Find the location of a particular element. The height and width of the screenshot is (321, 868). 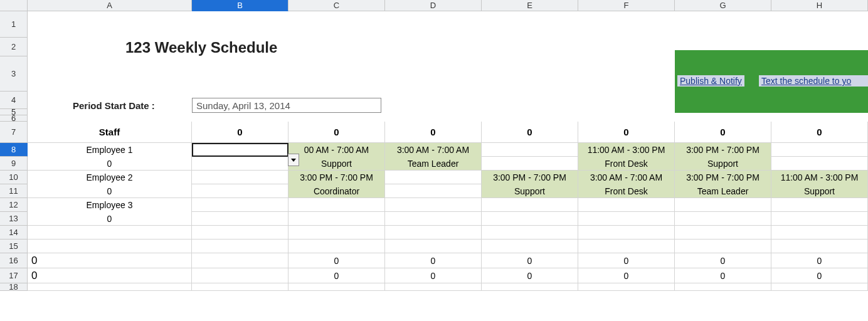

cell-F5 is located at coordinates (627, 112).